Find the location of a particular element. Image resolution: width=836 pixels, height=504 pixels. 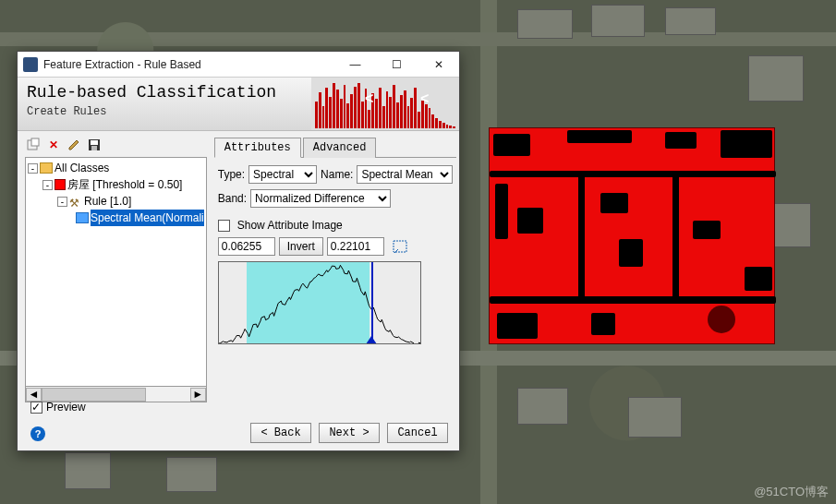

invert-button: Invert is located at coordinates (301, 246).